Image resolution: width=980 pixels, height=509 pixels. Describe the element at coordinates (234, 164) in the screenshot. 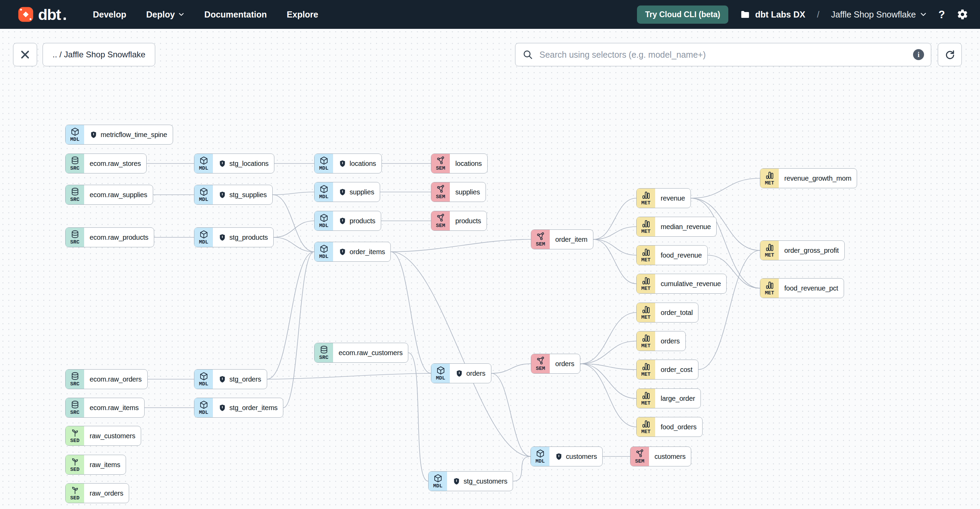

I see `node-stg_locations: MDLstg_locations` at that location.